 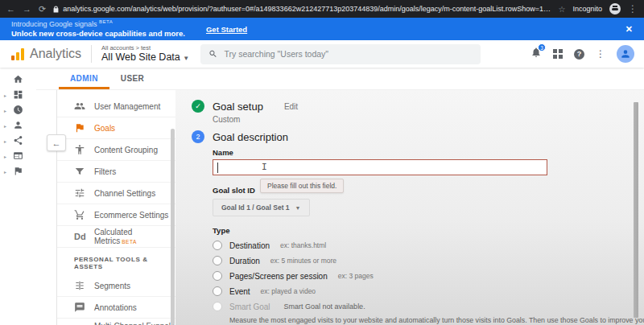 I want to click on nav-realtime: ▸, so click(x=18, y=109).